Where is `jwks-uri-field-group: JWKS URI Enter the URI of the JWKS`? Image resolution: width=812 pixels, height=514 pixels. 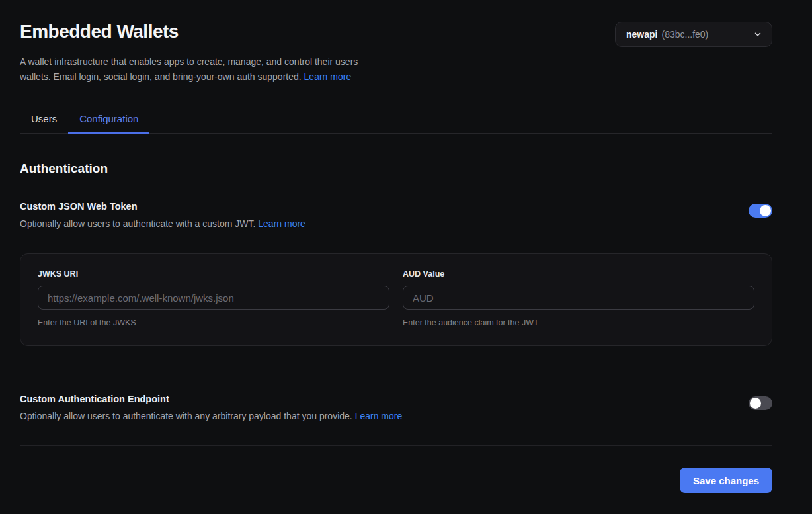 jwks-uri-field-group: JWKS URI Enter the URI of the JWKS is located at coordinates (214, 298).